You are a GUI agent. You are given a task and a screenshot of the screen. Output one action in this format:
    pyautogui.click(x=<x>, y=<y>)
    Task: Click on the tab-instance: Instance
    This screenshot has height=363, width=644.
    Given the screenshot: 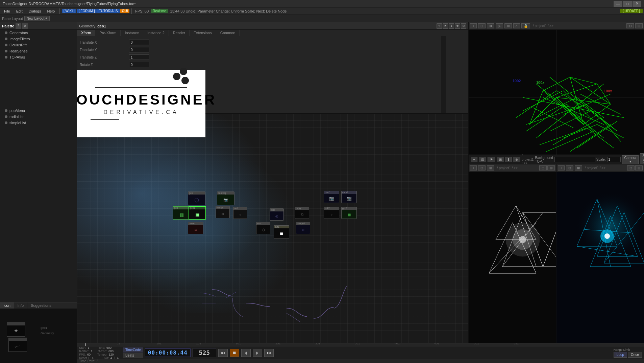 What is the action you would take?
    pyautogui.click(x=132, y=33)
    